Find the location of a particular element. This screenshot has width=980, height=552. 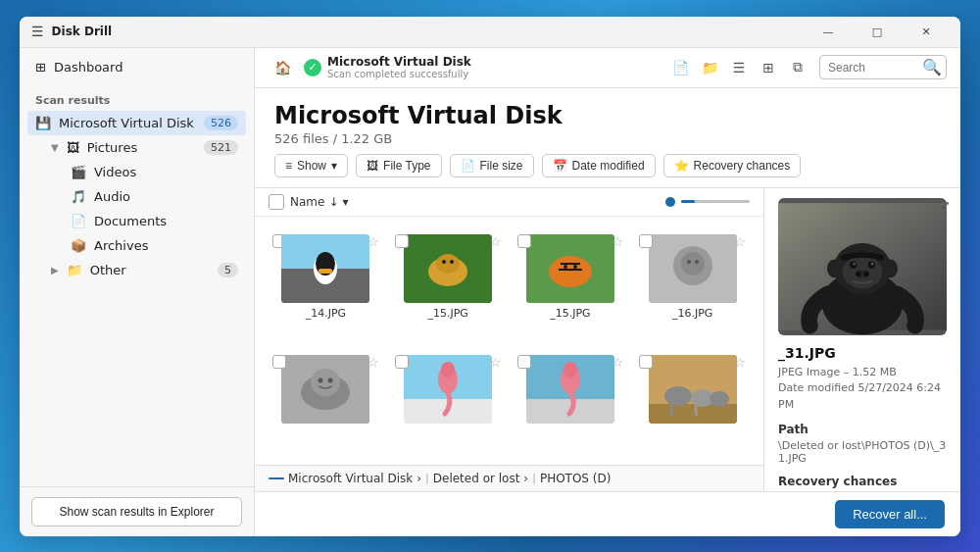

list-view-button: ☰ is located at coordinates (739, 68).